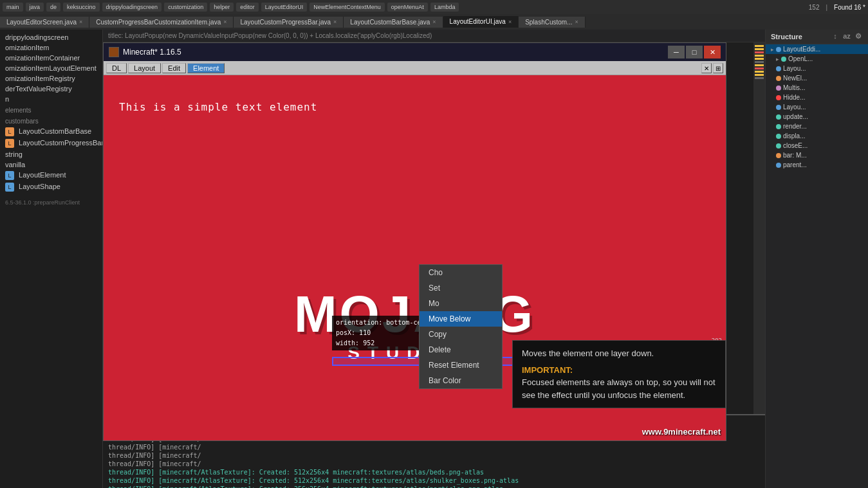 The height and width of the screenshot is (488, 868). What do you see at coordinates (858, 37) in the screenshot?
I see `settings-icon: ⚙` at bounding box center [858, 37].